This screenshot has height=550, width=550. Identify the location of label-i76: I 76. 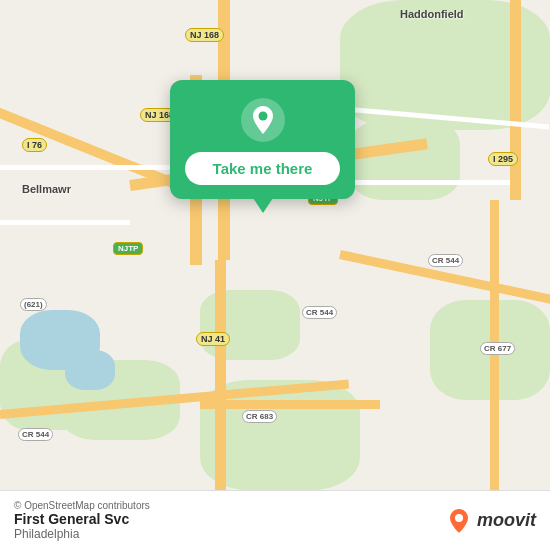
(34, 145).